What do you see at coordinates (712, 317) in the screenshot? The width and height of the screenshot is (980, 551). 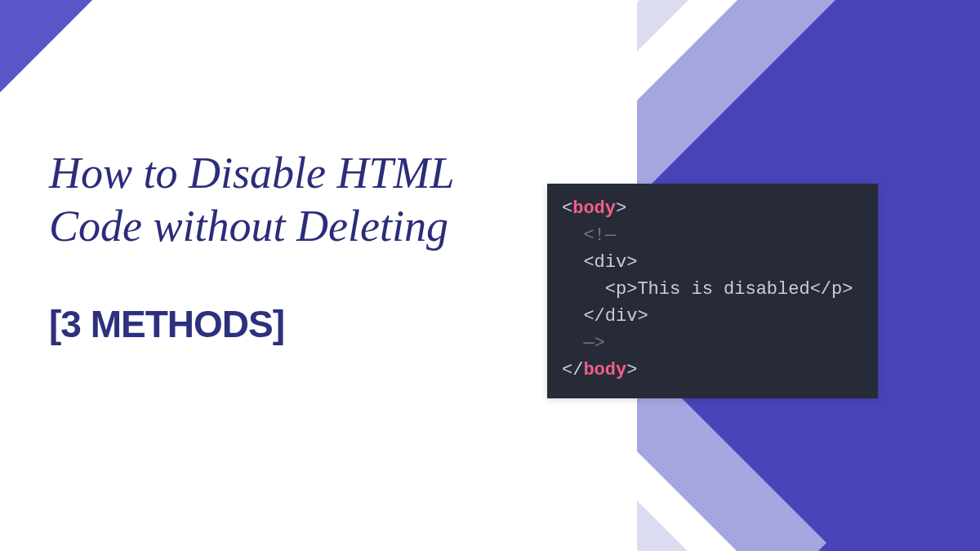 I see `code-line-5: </div>` at bounding box center [712, 317].